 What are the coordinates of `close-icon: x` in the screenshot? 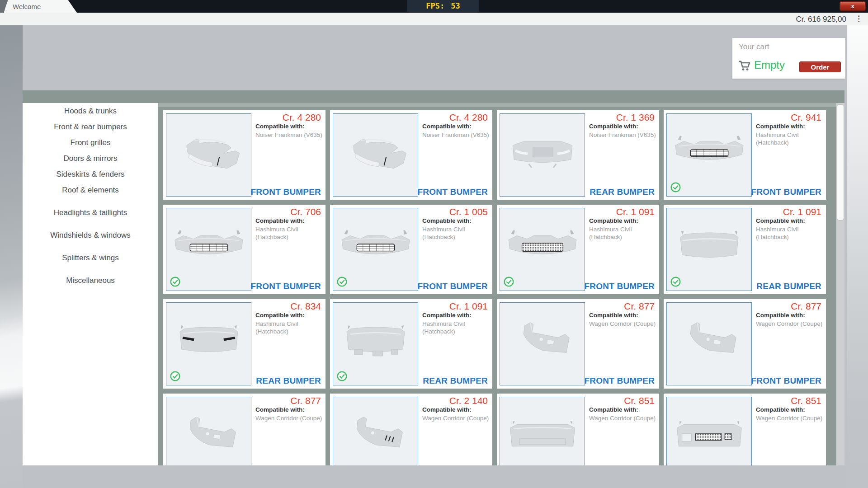 It's located at (853, 6).